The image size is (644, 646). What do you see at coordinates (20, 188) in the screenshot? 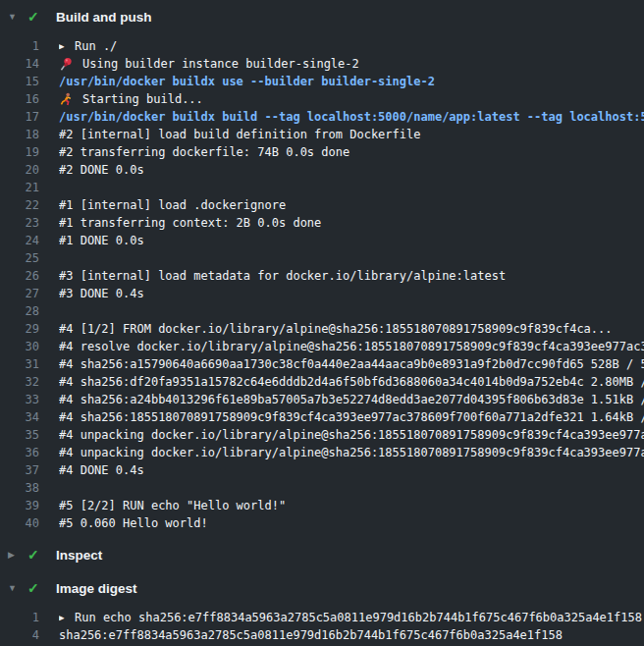
I see `line-number: 21` at bounding box center [20, 188].